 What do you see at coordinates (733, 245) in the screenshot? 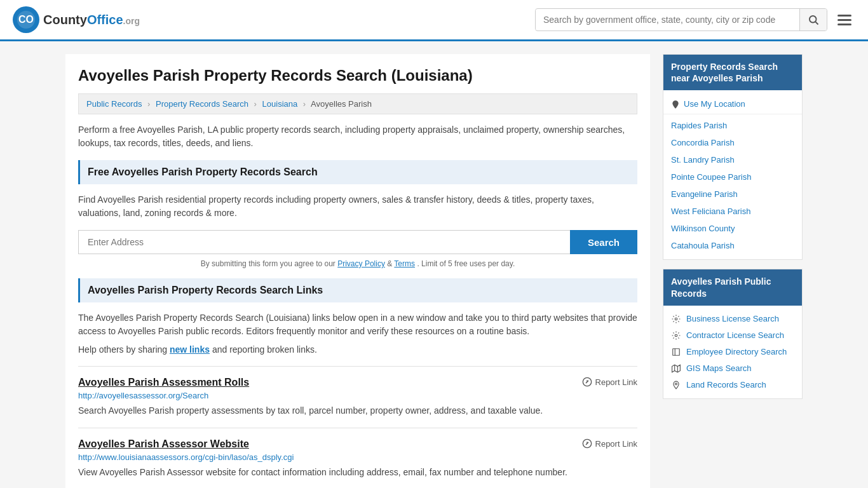
I see `sidebar-item-catahoula: Catahoula Parish` at bounding box center [733, 245].